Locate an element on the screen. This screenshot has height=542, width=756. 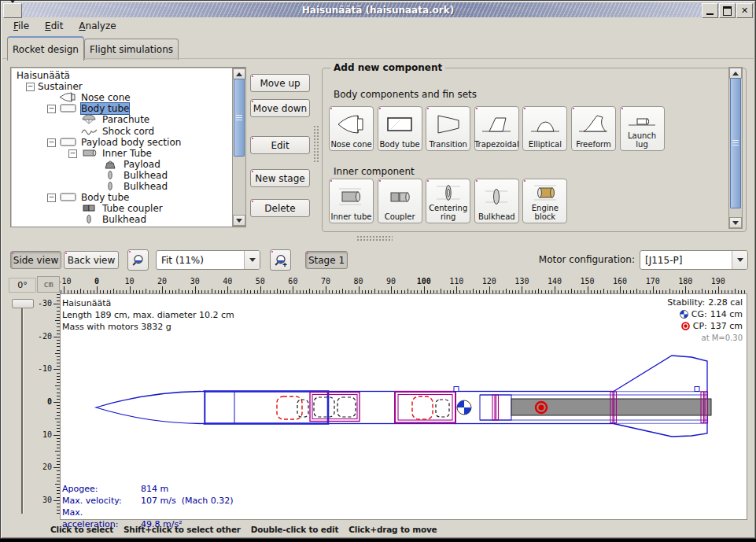
tree-item-parachute: Parachute is located at coordinates (123, 120).